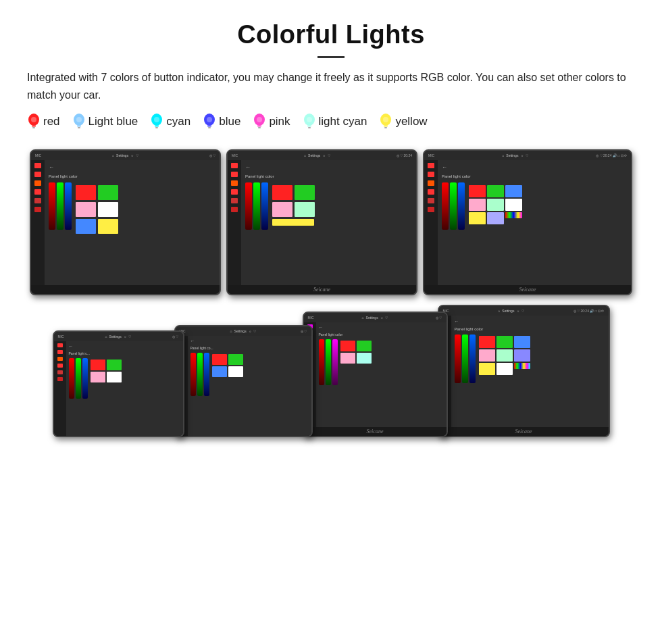 This screenshot has width=662, height=644. What do you see at coordinates (119, 384) in the screenshot?
I see `device-screen-4: MIC ⌂Settings☼♡ ◎ ♡ ←` at bounding box center [119, 384].